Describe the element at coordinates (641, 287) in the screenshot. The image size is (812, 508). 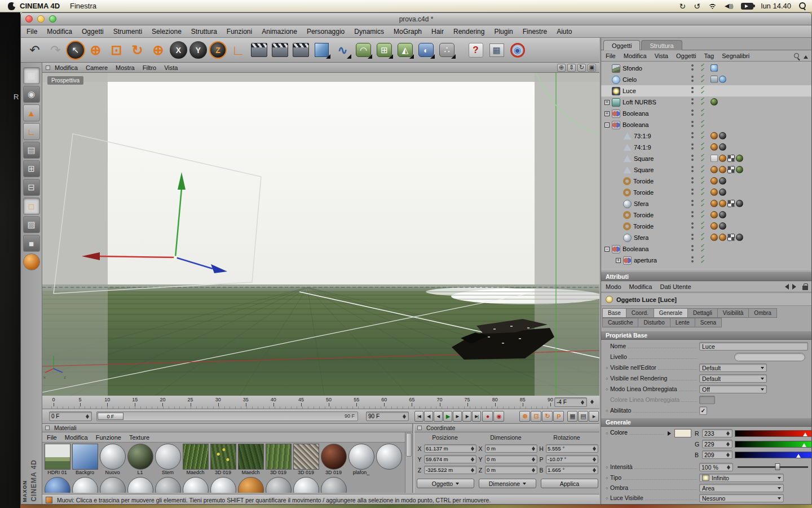
I see `attributes-menu-item: Modifica` at that location.